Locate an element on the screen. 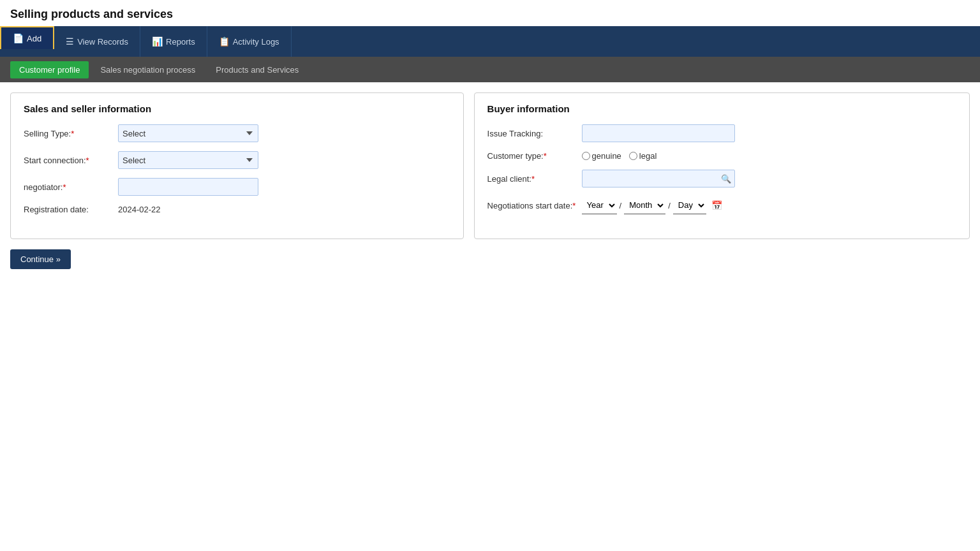 The height and width of the screenshot is (551, 980). sales-seller-title: Sales and seller information is located at coordinates (237, 108).